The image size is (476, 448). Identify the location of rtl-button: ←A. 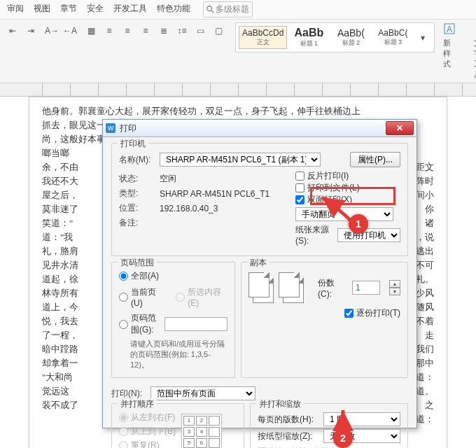
(70, 31).